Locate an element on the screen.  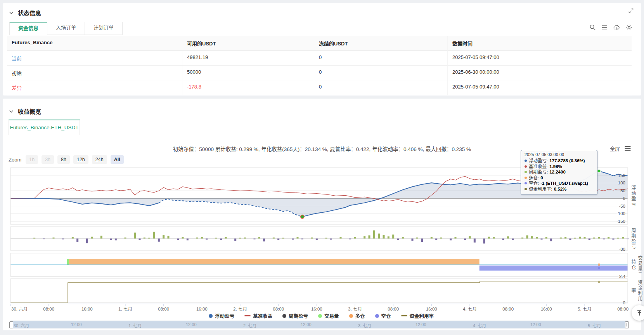
svg-text: 2. 七月 is located at coordinates (240, 309).